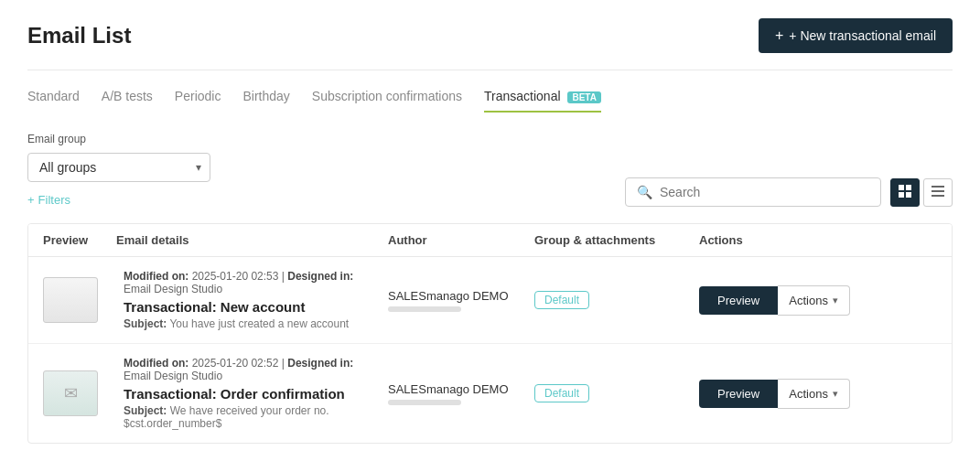  What do you see at coordinates (320, 276) in the screenshot?
I see `designed-label-1: Designed in:` at bounding box center [320, 276].